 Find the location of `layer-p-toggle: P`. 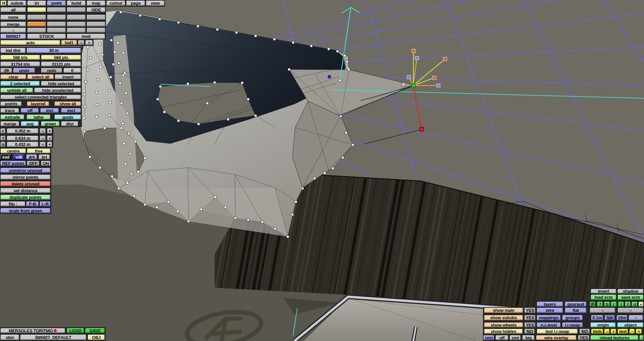

layer-p-toggle: P is located at coordinates (593, 304).